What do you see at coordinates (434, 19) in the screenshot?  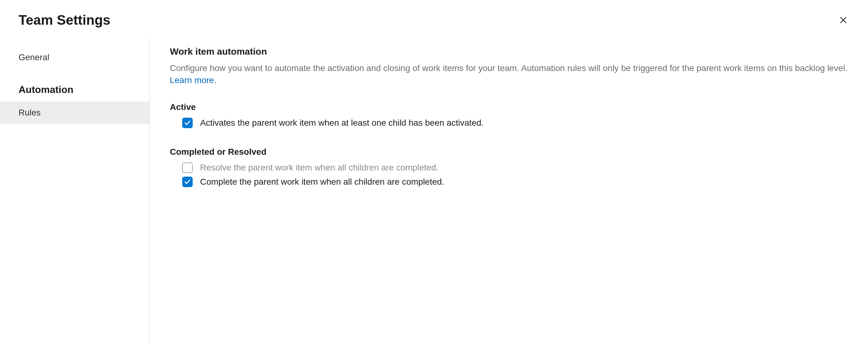 I see `dialog-header: Team Settings` at bounding box center [434, 19].